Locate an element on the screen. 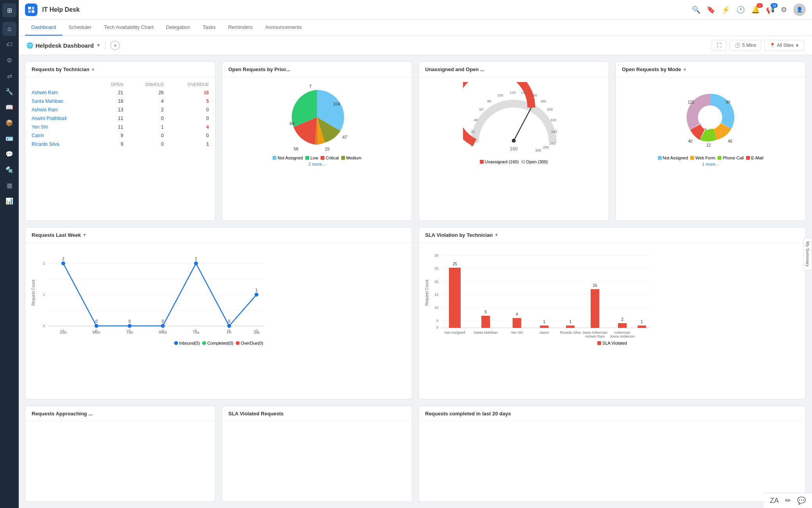 This screenshot has height=508, width=812. dashboard-title: 🌐 Helpdesk Dashboard ▼ is located at coordinates (64, 45).